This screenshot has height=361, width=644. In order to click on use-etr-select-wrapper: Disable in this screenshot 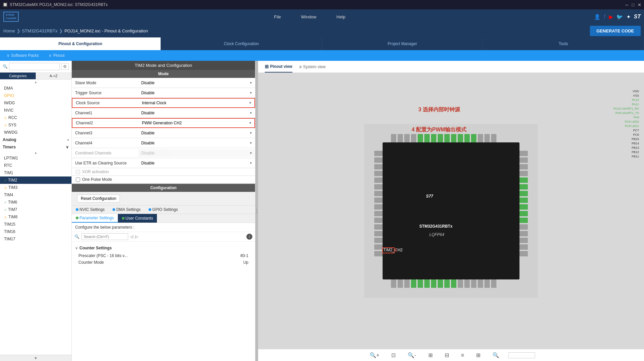, I will do `click(197, 163)`.